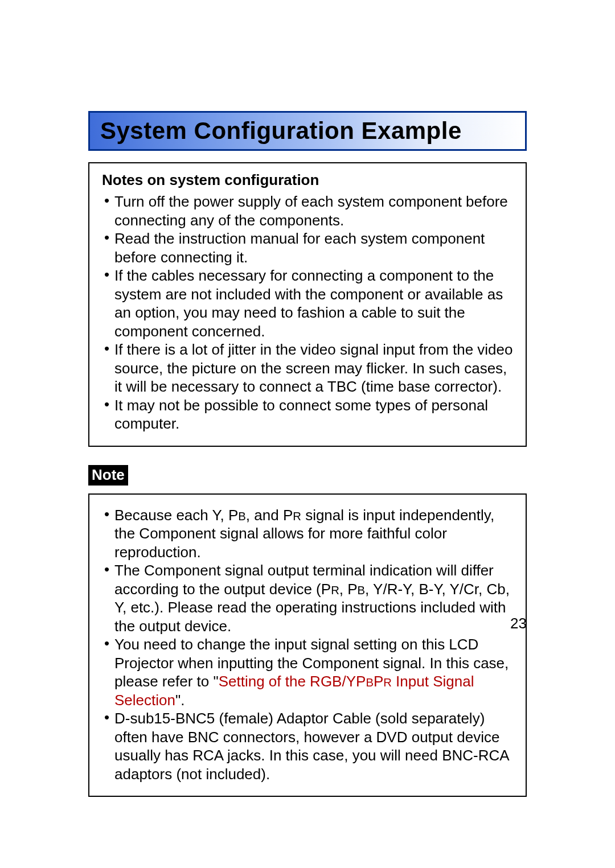 The height and width of the screenshot is (868, 615). Describe the element at coordinates (309, 303) in the screenshot. I see `list-item: If the cables necessary for connecting a…` at that location.